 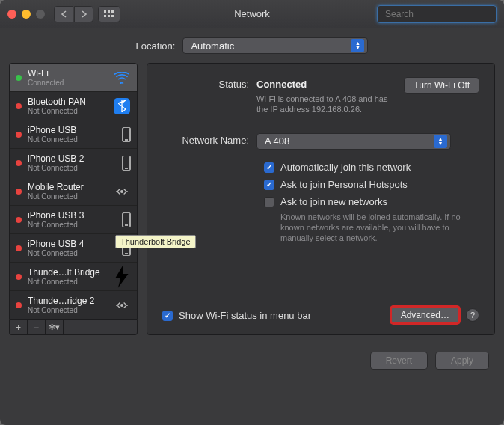 I want to click on new-networks-label: Ask to join new networks, so click(x=334, y=202).